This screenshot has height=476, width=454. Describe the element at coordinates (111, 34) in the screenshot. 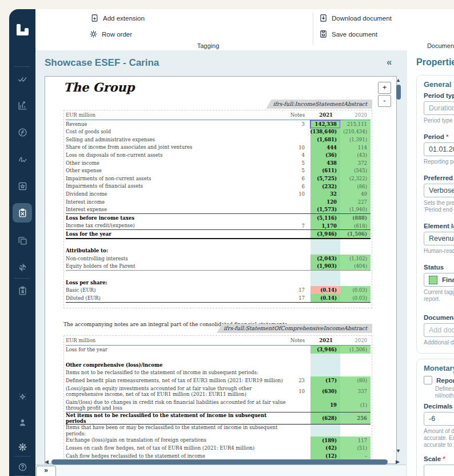

I see `row-order-button: Row order` at that location.